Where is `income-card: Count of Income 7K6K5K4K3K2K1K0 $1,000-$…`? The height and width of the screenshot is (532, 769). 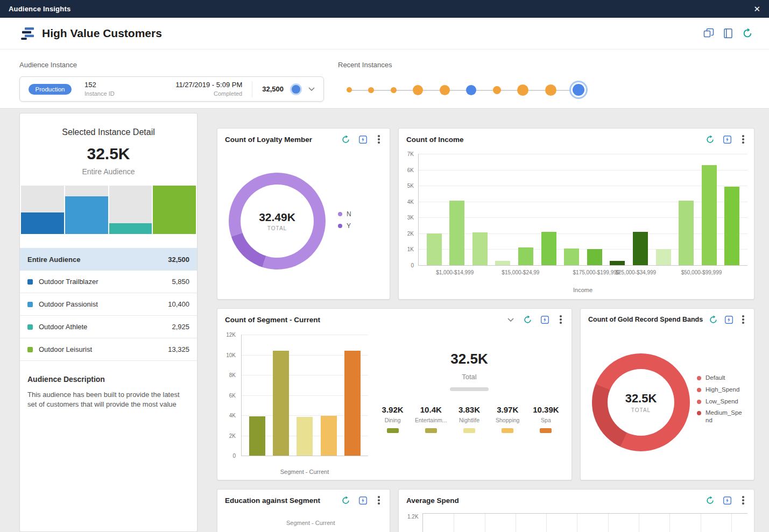
income-card: Count of Income 7K6K5K4K3K2K1K0 $1,000-$… is located at coordinates (576, 214).